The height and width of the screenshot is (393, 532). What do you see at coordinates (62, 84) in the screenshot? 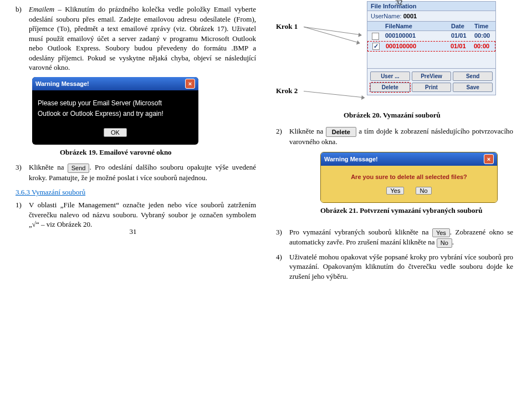
I see `dialog-title: Warning Message!` at bounding box center [62, 84].